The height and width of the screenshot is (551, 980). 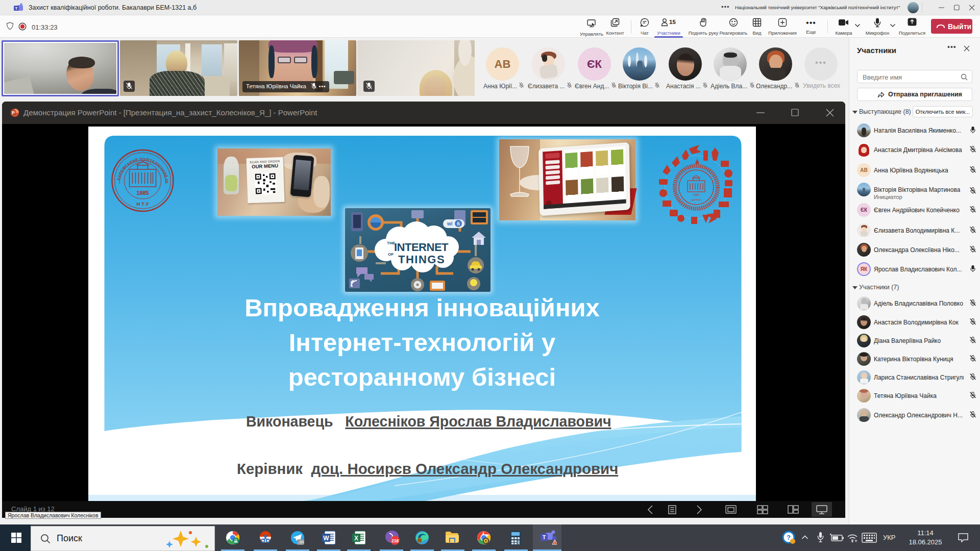 What do you see at coordinates (395, 541) in the screenshot?
I see `svg-text: 218` at bounding box center [395, 541].